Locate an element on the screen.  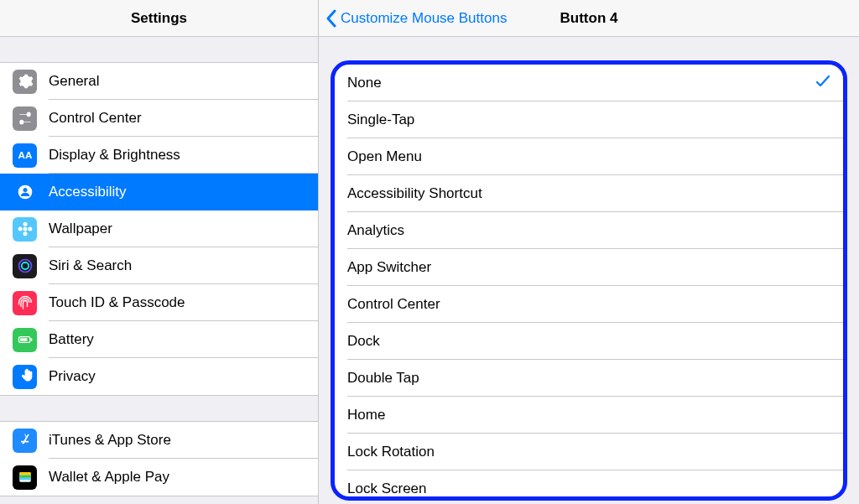
sidebar-item-label: Accessibility is located at coordinates (87, 192).